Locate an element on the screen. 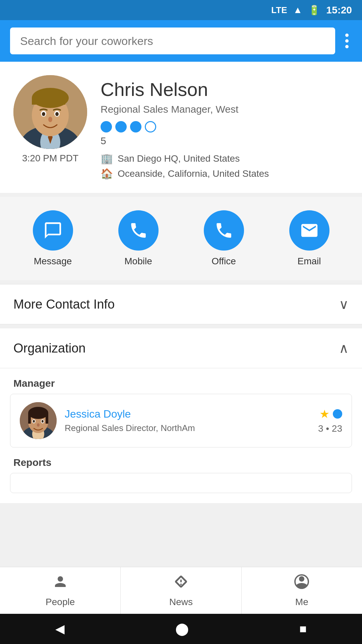 Image resolution: width=362 pixels, height=644 pixels. manager-meta: ★ 3 • 23 is located at coordinates (330, 421).